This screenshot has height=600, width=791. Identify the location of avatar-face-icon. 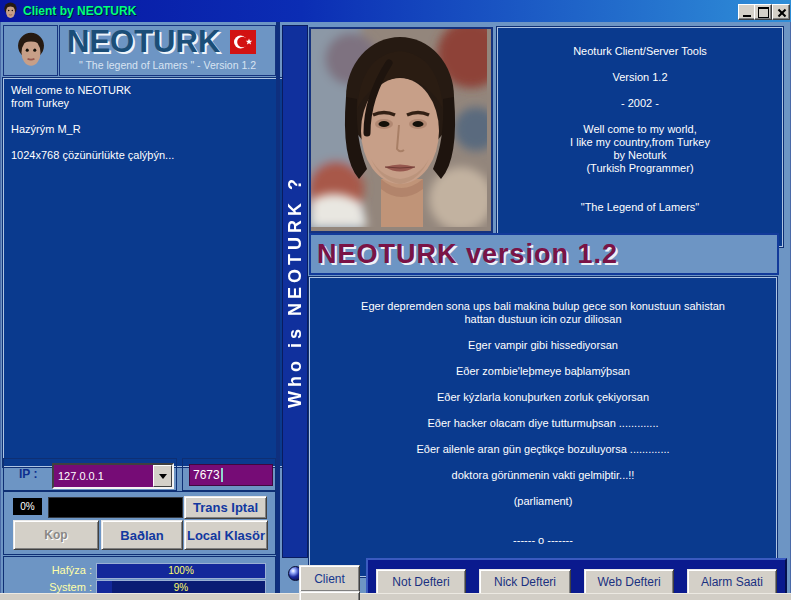
(31, 51).